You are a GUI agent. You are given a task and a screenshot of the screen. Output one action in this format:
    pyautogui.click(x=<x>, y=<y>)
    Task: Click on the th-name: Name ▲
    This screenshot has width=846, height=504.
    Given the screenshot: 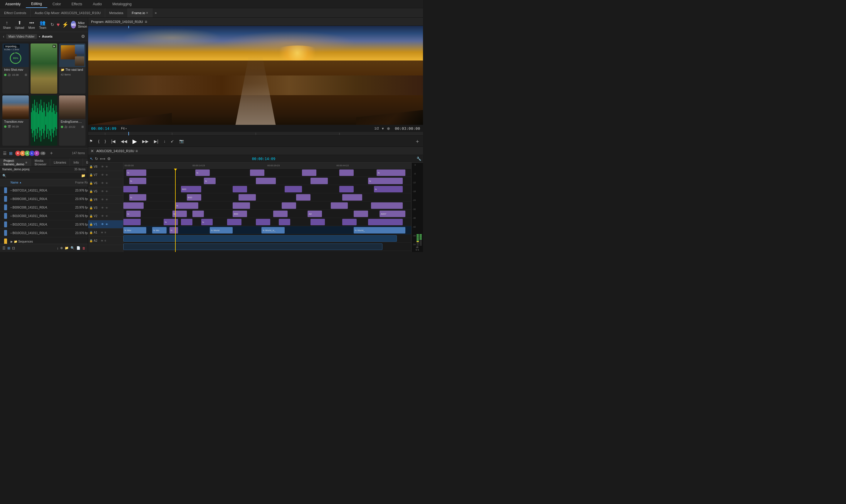 What is the action you would take?
    pyautogui.click(x=41, y=183)
    